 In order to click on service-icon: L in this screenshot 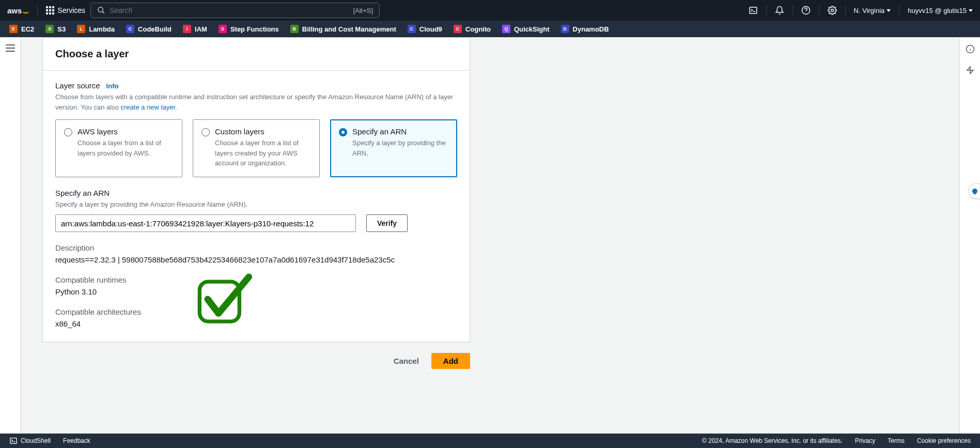, I will do `click(81, 29)`.